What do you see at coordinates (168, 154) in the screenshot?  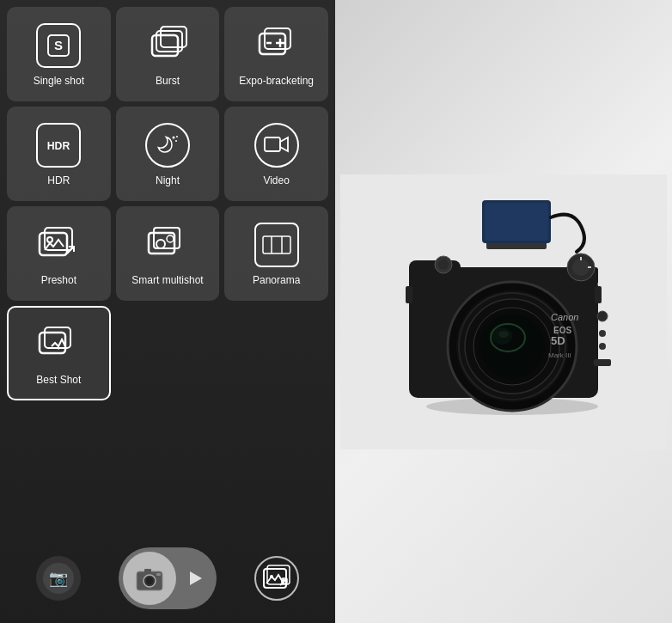 I see `mode-night: Night` at bounding box center [168, 154].